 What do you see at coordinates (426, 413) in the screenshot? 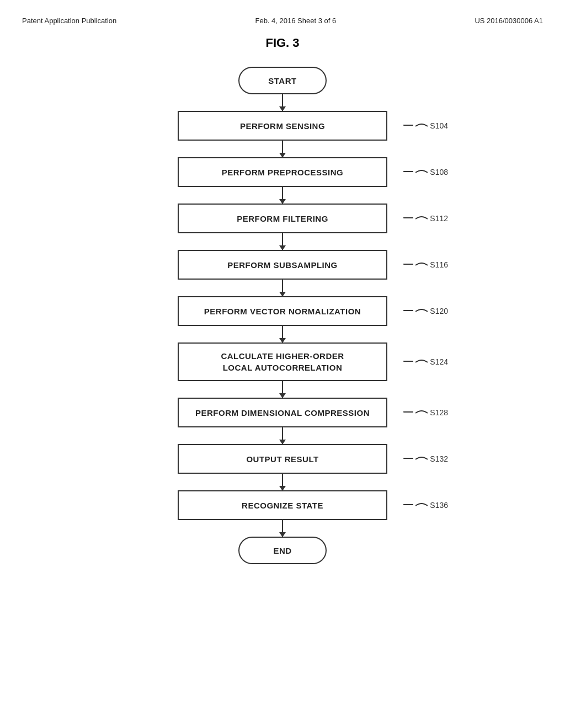
I see `step-label-s128: S128` at bounding box center [426, 413].